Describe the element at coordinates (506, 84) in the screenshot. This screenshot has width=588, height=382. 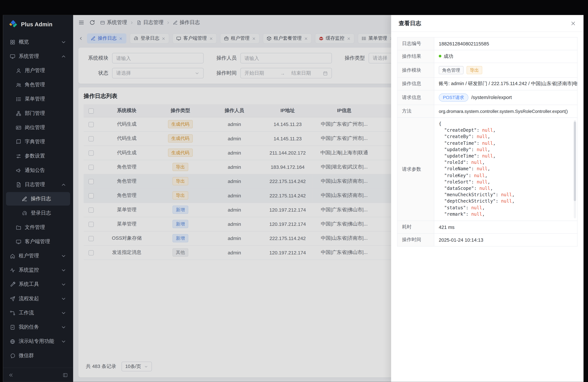
I see `detail-value: 账号: admin / 研发部门 / 222.175.114.242 / 中国|…` at that location.